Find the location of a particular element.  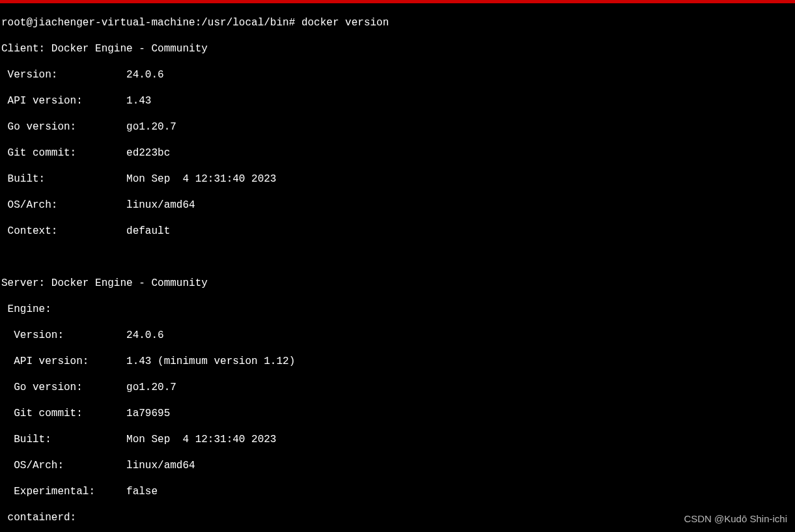

watermark-text: CSDN @Kudō Shin-ichi is located at coordinates (736, 519).